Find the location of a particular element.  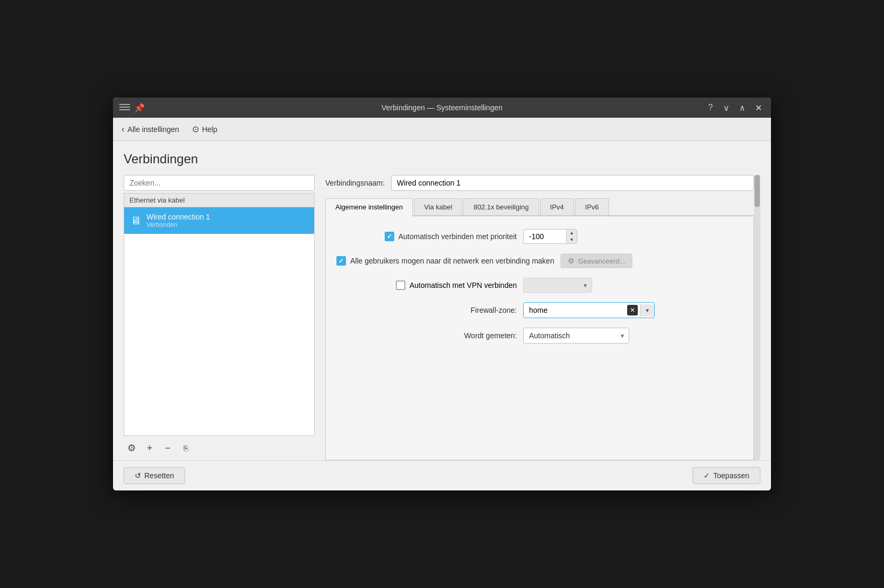

footer: ↺ Resetten ✓ Toepassen is located at coordinates (442, 475).